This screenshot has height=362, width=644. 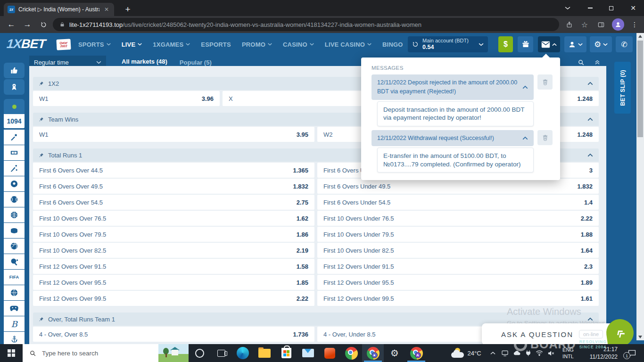 What do you see at coordinates (173, 186) in the screenshot?
I see `odds-cell: First 6 Overs Over 49.51.832` at bounding box center [173, 186].